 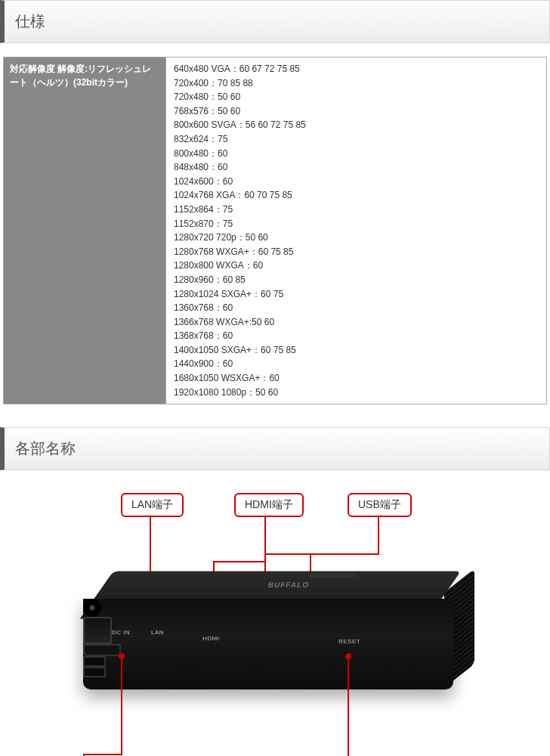 I want to click on callout-usb: USB端子, so click(x=379, y=505).